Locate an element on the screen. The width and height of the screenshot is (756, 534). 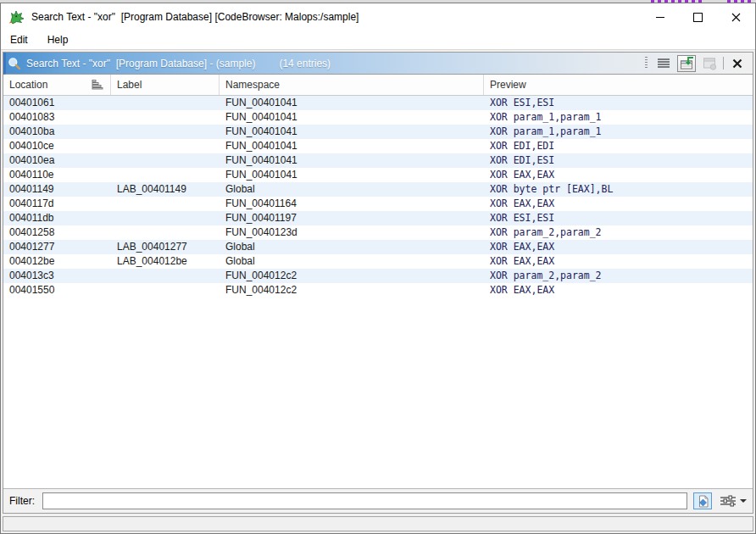
cell-namespace: FUN_0040123d is located at coordinates (352, 232).